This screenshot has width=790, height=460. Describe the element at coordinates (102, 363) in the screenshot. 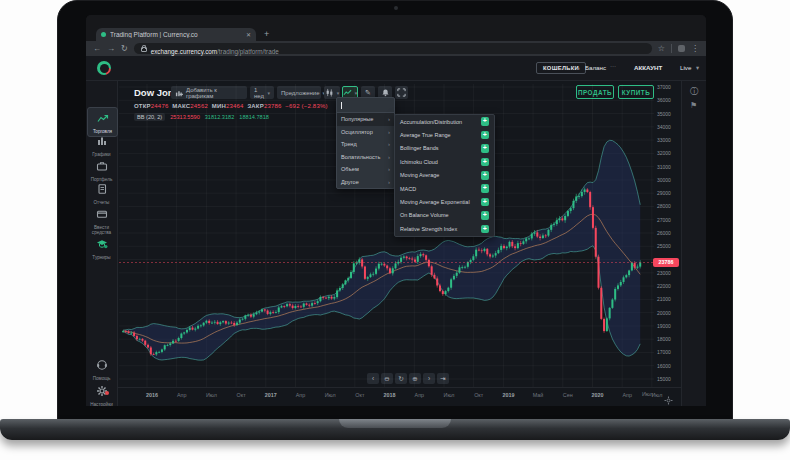

I see `help-icon` at that location.